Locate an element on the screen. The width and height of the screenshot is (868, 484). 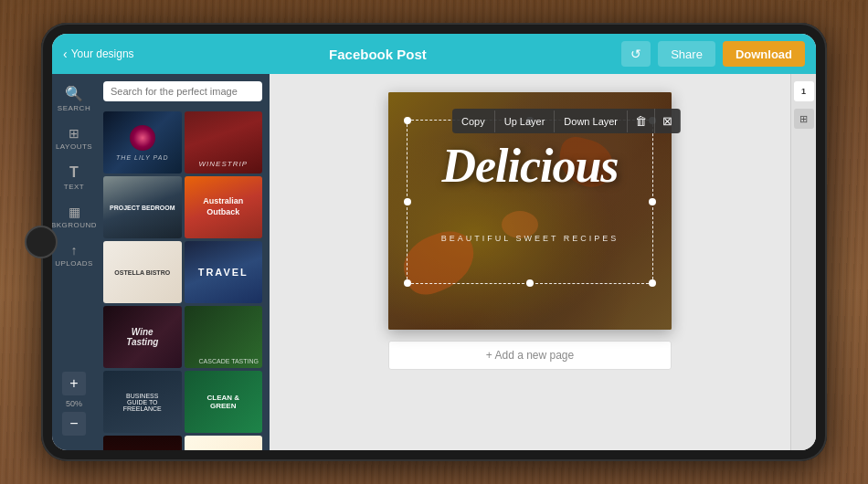
sidebar-item-text-label: TEXT is located at coordinates (74, 186).